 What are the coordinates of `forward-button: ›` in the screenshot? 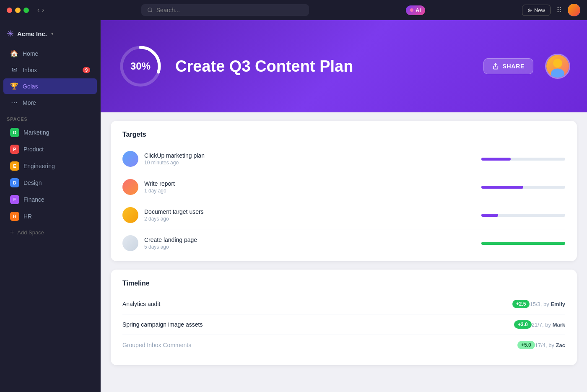 It's located at (43, 10).